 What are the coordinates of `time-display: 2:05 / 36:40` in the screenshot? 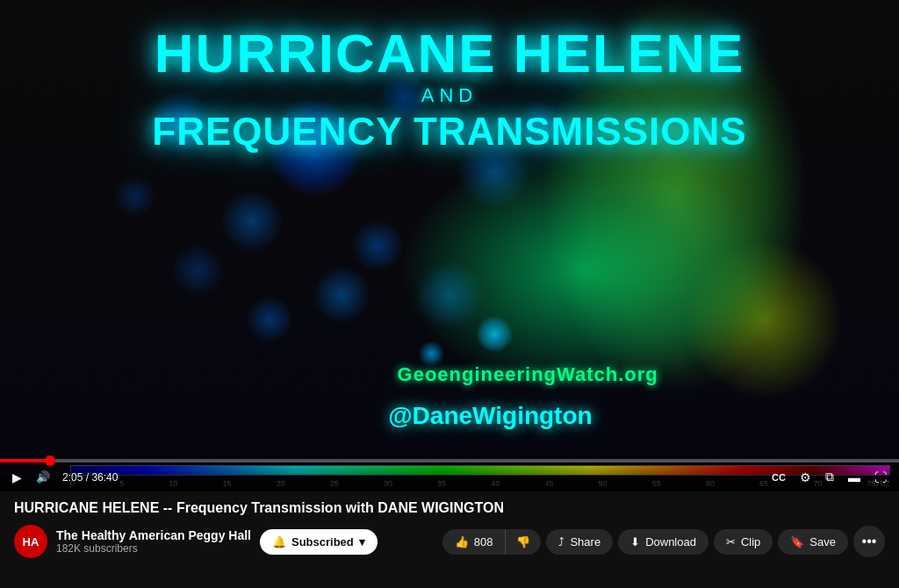 It's located at (90, 477).